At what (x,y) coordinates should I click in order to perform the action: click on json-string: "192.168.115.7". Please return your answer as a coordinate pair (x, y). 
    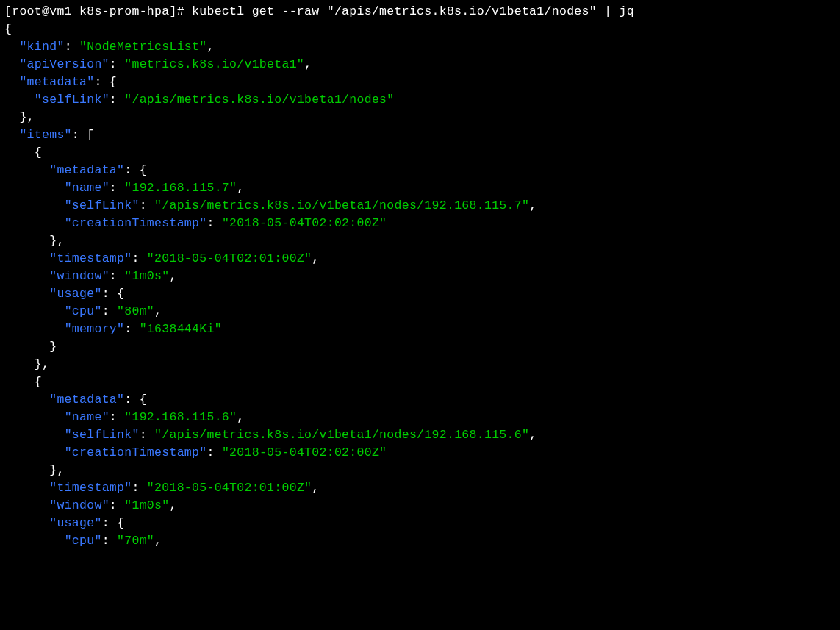
    Looking at the image, I should click on (181, 188).